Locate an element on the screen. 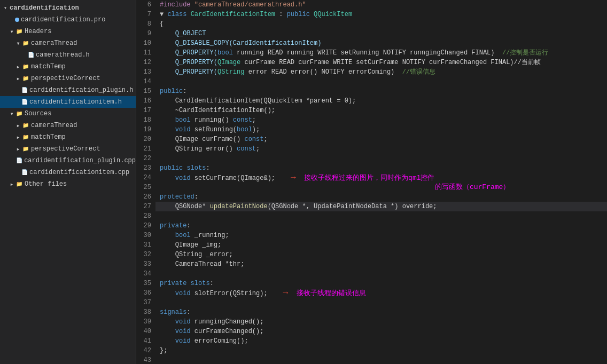 The width and height of the screenshot is (607, 364). line-number: 33 is located at coordinates (146, 264).